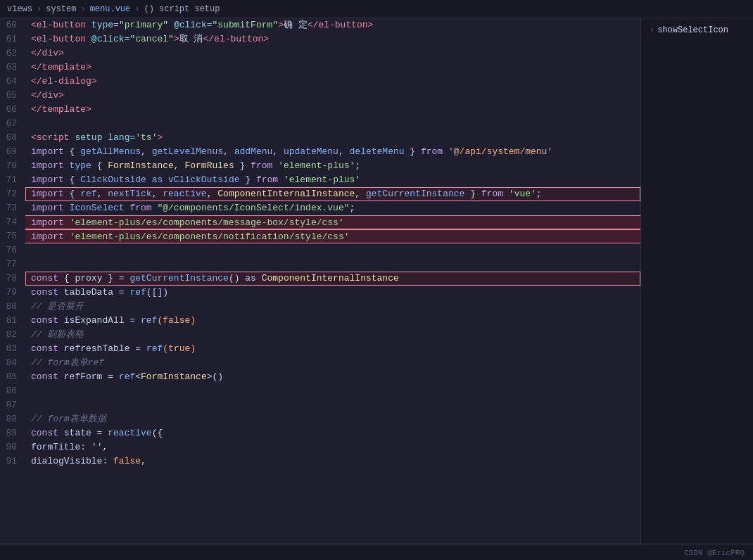 This screenshot has width=753, height=560. What do you see at coordinates (697, 281) in the screenshot?
I see `right-panel: › showSelectIcon` at bounding box center [697, 281].